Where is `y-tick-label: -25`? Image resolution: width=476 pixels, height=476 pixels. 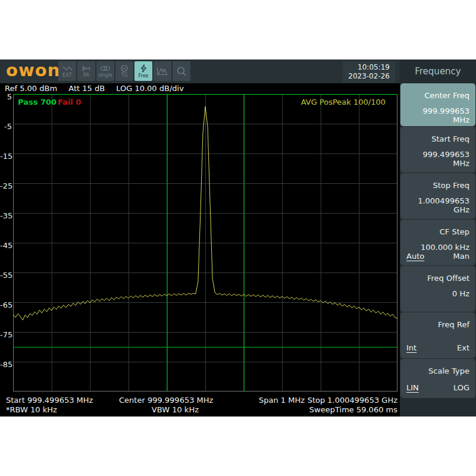 y-tick-label: -25 is located at coordinates (6, 186).